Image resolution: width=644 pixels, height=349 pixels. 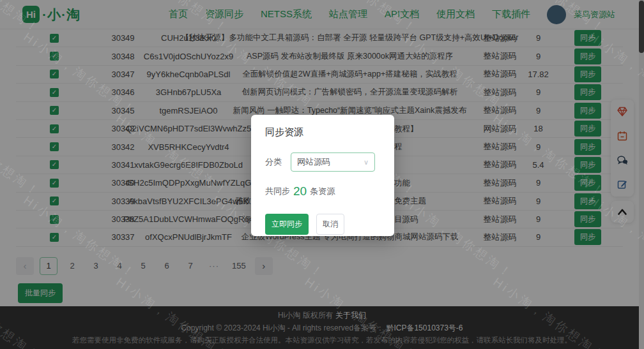 What do you see at coordinates (323, 133) in the screenshot?
I see `modal-title: 同步资源` at bounding box center [323, 133].